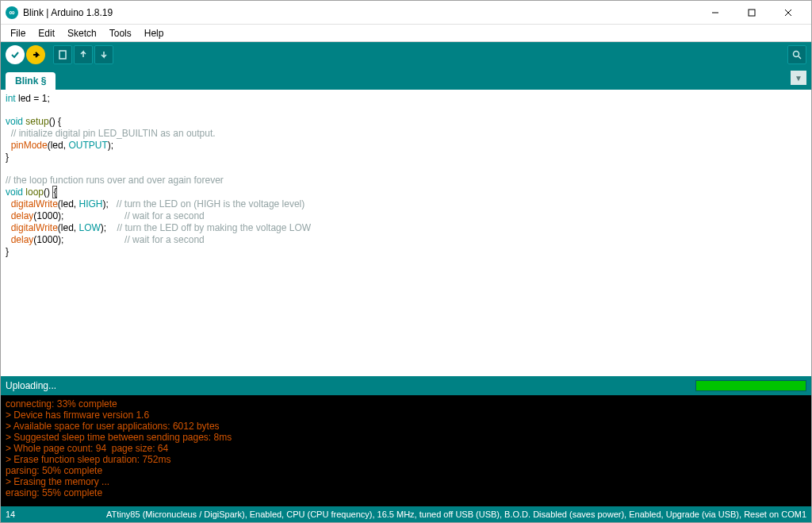 The width and height of the screenshot is (812, 523). Describe the element at coordinates (715, 13) in the screenshot. I see `minimize-button` at that location.